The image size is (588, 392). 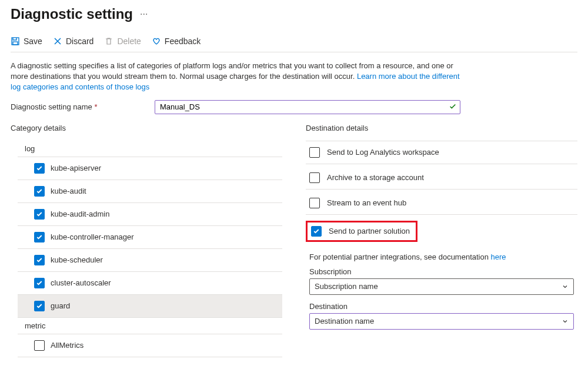 What do you see at coordinates (39, 191) in the screenshot?
I see `log-kube-audit-checkbox` at bounding box center [39, 191].